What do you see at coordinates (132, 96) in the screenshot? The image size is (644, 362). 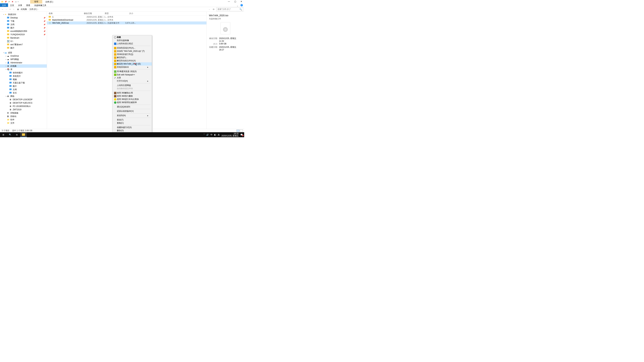 I see `menu-item: 使用 360强力删除` at bounding box center [132, 96].